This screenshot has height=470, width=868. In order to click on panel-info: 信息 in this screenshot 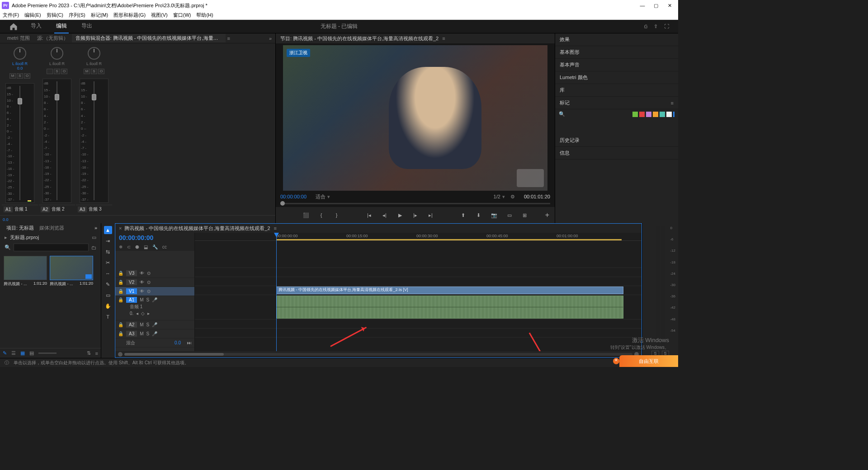, I will do `click(617, 153)`.